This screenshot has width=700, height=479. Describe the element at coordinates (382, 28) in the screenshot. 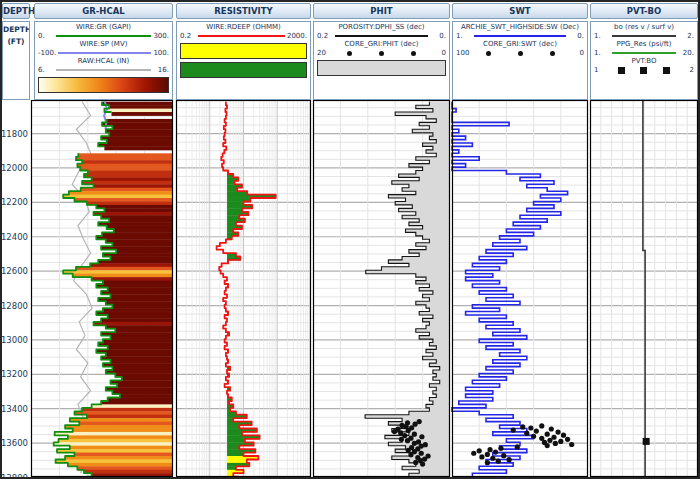

I see `legend-label: POROSITY:DPHI_SS (dec)` at that location.